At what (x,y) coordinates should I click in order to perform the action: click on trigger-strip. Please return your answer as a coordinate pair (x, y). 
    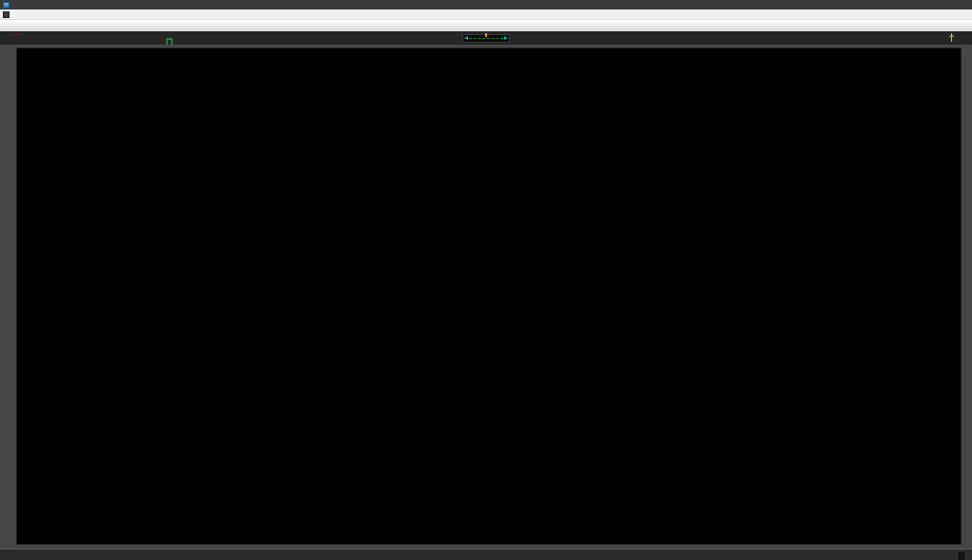
    Looking at the image, I should click on (486, 38).